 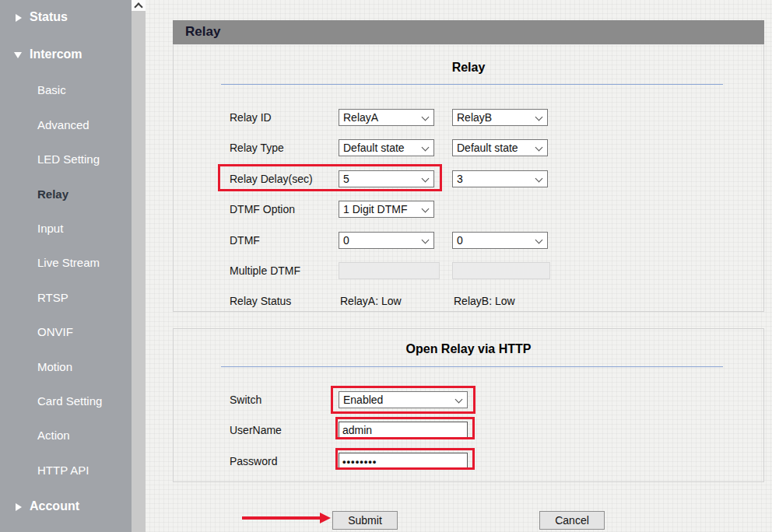 I want to click on password-label: Password, so click(x=254, y=461).